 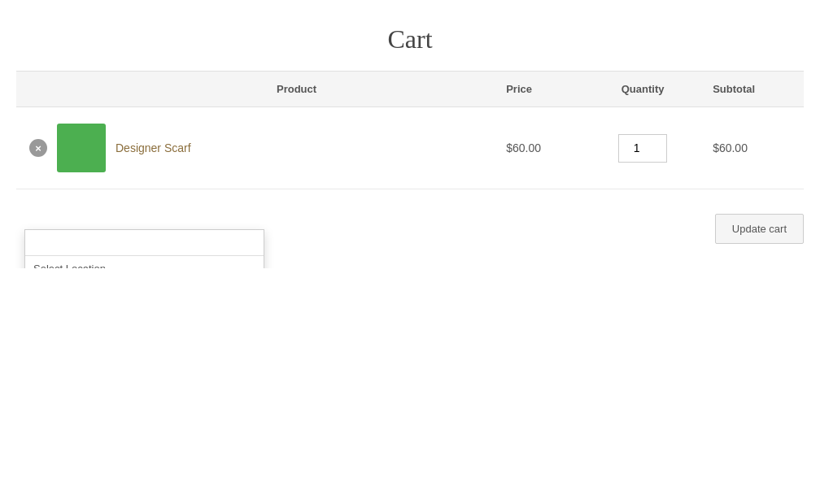 What do you see at coordinates (38, 148) in the screenshot?
I see `remove-product-button: ×` at bounding box center [38, 148].